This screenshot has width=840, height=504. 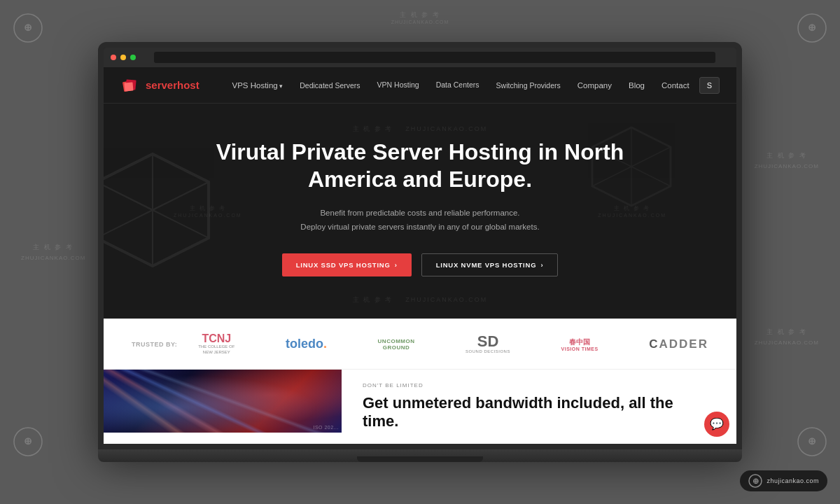 I want to click on nav-links: VPS Hosting Dedicated Servers VPN Hostin…, so click(x=472, y=85).